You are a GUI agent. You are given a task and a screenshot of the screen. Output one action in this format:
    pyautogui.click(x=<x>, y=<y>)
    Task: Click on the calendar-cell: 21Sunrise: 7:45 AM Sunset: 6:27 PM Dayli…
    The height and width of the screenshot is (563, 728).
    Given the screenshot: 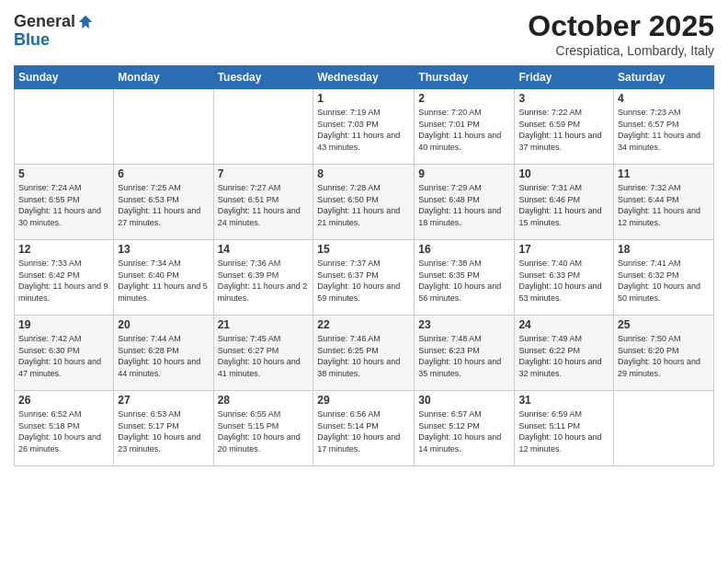 What is the action you would take?
    pyautogui.click(x=263, y=353)
    